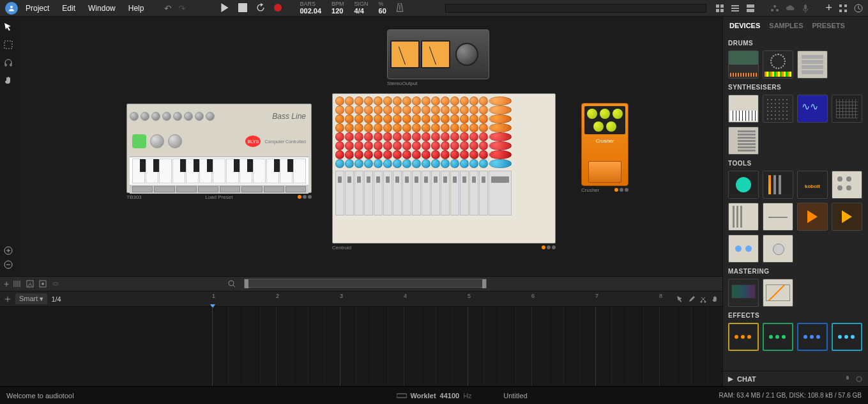  I want to click on stop-button, so click(243, 8).